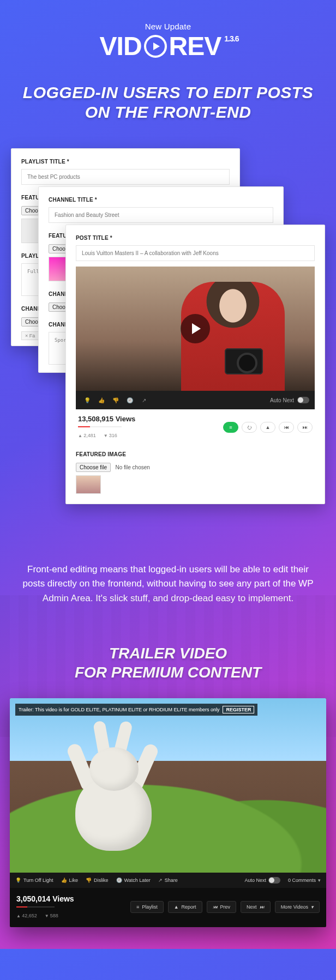  What do you see at coordinates (136, 710) in the screenshot?
I see `trailer-banner: Trailer: This video is for GOLD ELITE, P…` at bounding box center [136, 710].